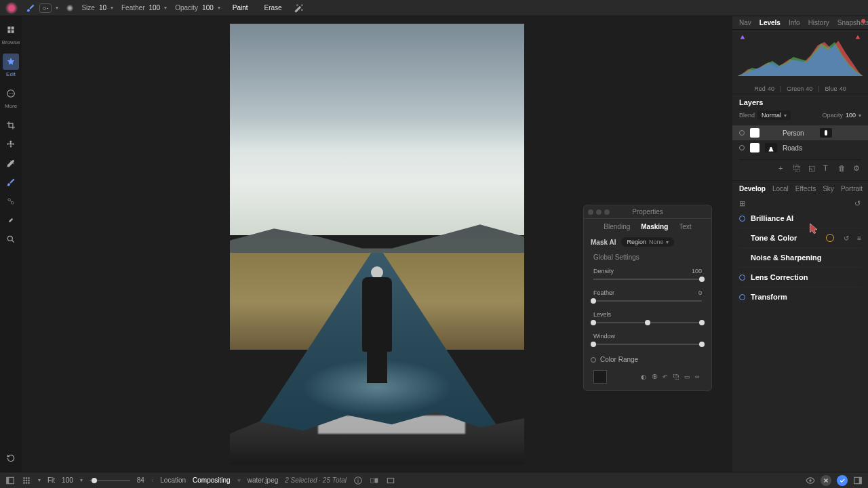 Image resolution: width=868 pixels, height=488 pixels. I want to click on clone-tool, so click(11, 201).